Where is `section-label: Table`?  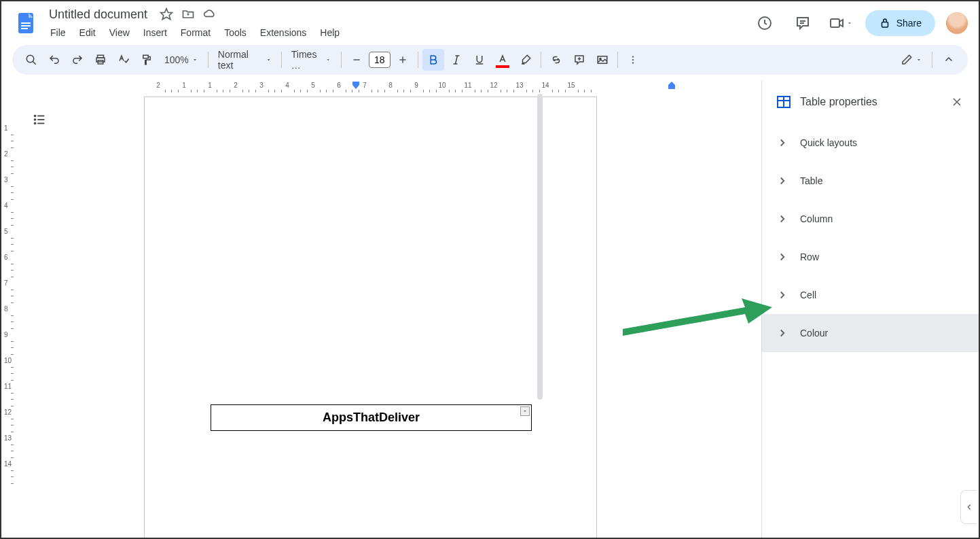 section-label: Table is located at coordinates (811, 181).